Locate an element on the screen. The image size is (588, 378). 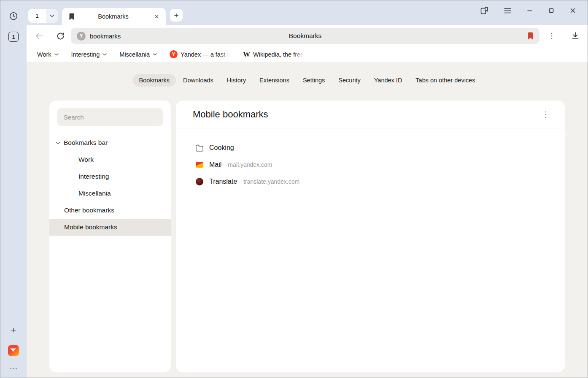
rail-more-button is located at coordinates (13, 369).